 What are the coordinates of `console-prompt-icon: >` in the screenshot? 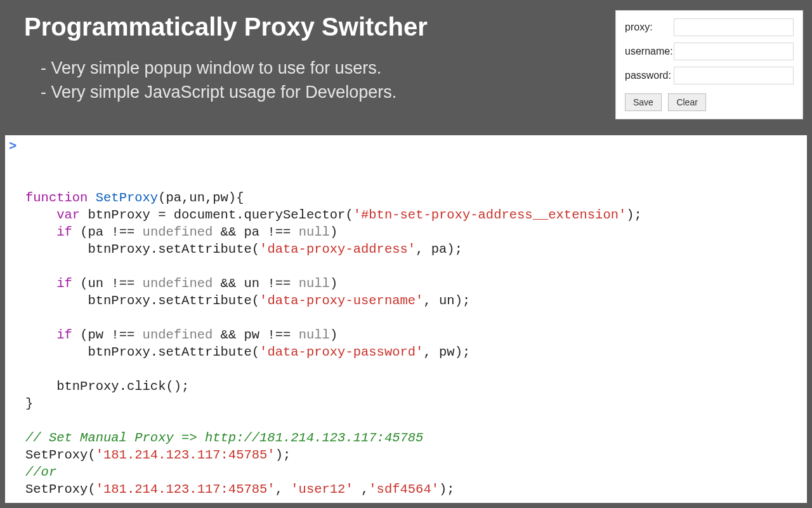 It's located at (13, 146).